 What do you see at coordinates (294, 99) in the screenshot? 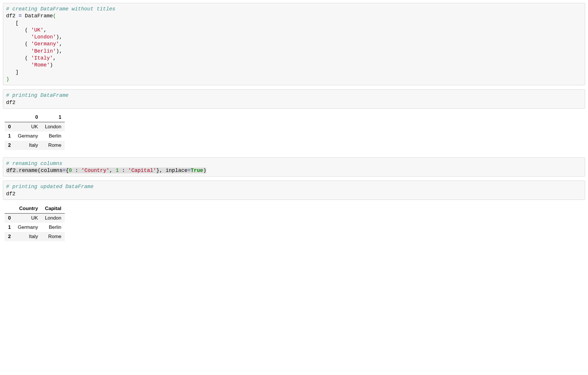
I see `code-cell-2: # printing DataFrame df2` at bounding box center [294, 99].